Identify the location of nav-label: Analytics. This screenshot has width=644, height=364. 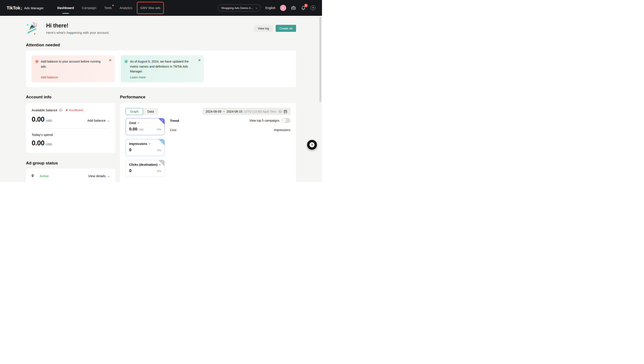
(126, 8).